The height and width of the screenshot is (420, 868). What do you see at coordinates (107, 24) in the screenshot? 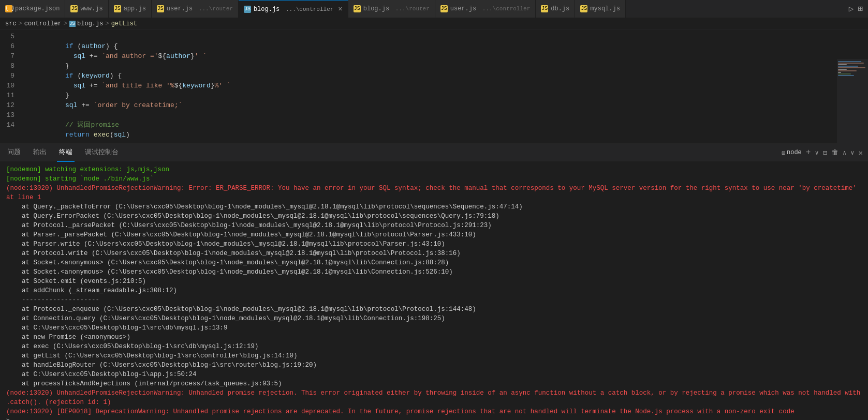
I see `sep3: >` at bounding box center [107, 24].